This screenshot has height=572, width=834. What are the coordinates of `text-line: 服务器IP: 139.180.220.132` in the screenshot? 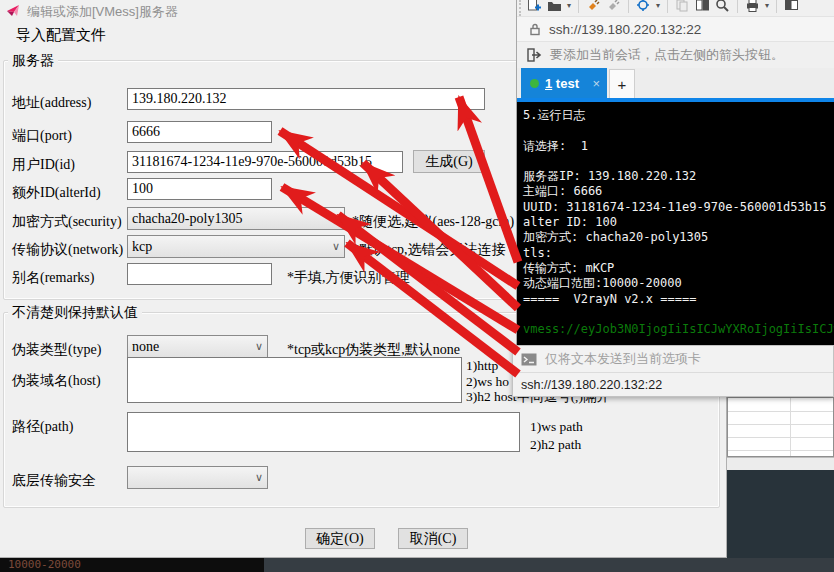 It's located at (678, 176).